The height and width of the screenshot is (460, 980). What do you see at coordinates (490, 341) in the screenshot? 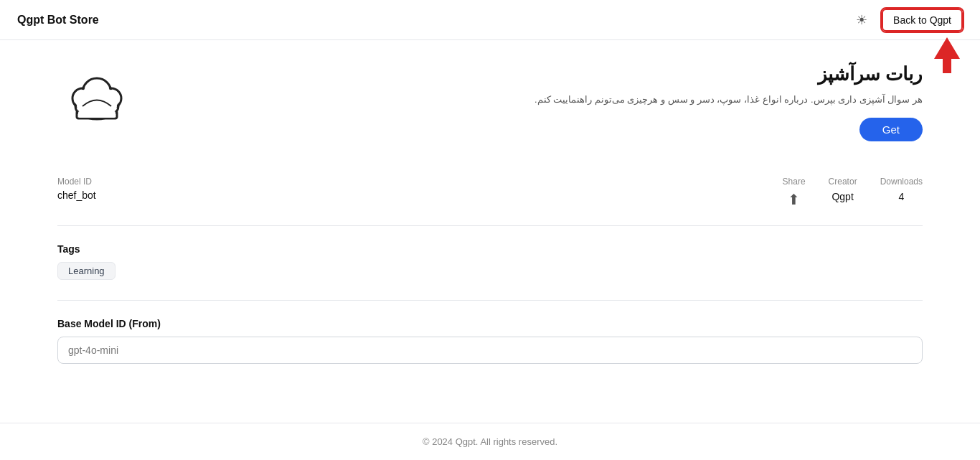
I see `base-model-section: Base Model ID (From)` at bounding box center [490, 341].